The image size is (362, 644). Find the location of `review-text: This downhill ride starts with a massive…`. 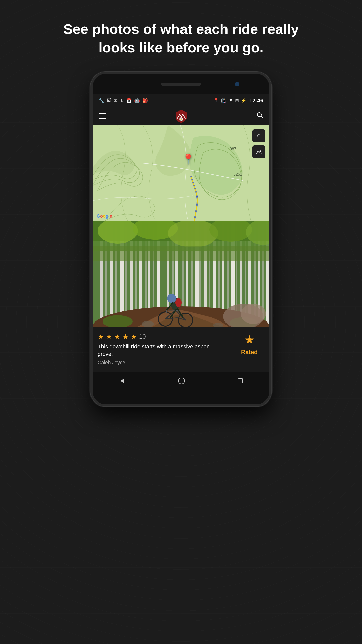

review-text: This downhill ride starts with a massive… is located at coordinates (160, 351).